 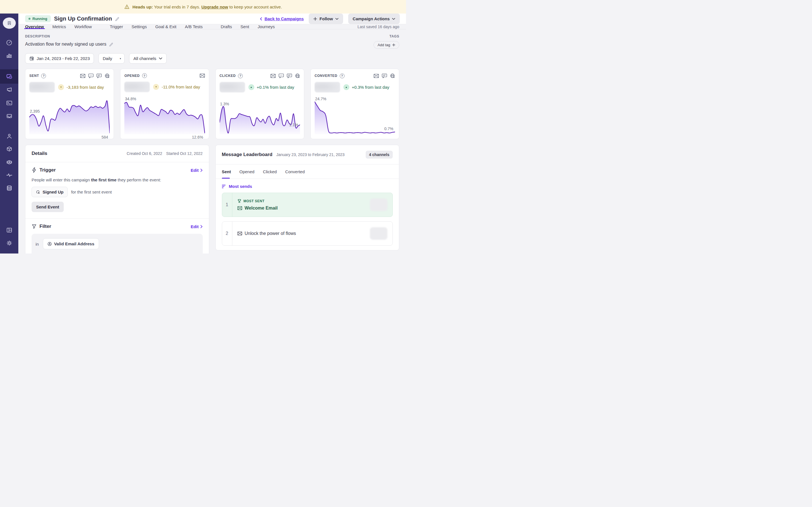 What do you see at coordinates (9, 150) in the screenshot?
I see `sidebar-item-objects` at bounding box center [9, 150].